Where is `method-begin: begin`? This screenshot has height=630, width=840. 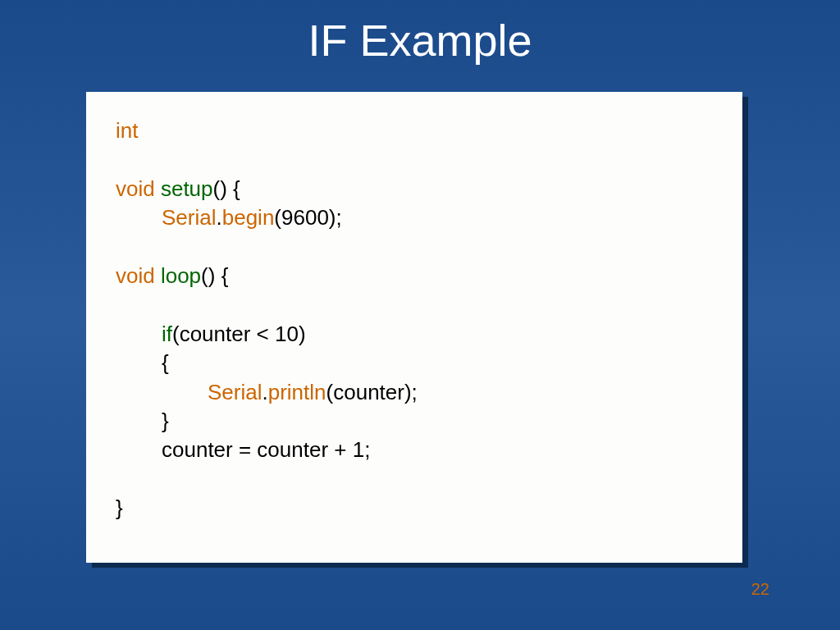 method-begin: begin is located at coordinates (249, 217).